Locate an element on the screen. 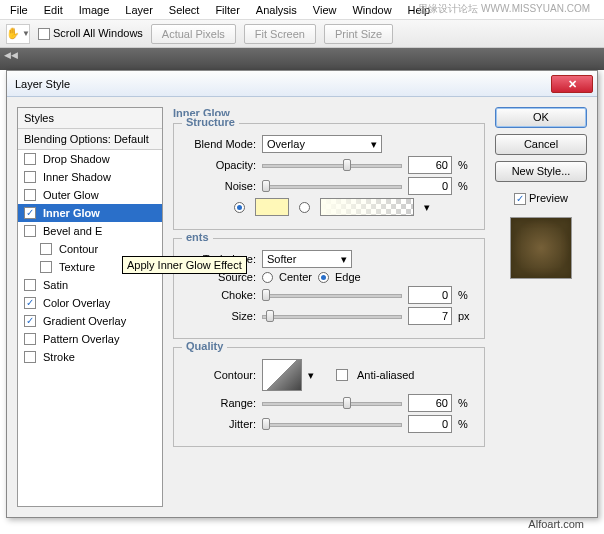 The width and height of the screenshot is (604, 534). range-slider is located at coordinates (332, 403).